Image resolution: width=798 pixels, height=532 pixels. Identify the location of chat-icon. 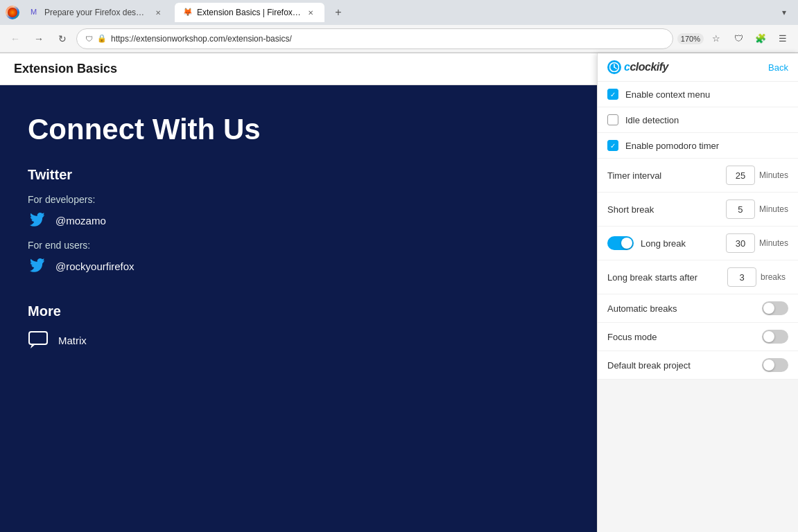
(39, 340).